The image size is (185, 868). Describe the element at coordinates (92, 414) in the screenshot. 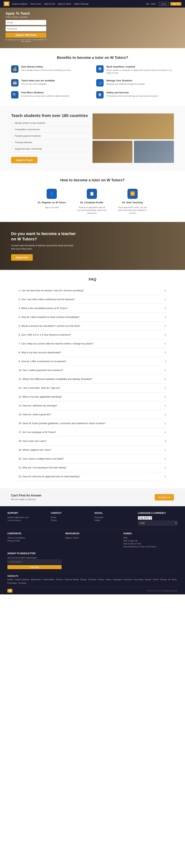

I see `faq-item-14: 15. How do I write a good bio?∨` at that location.